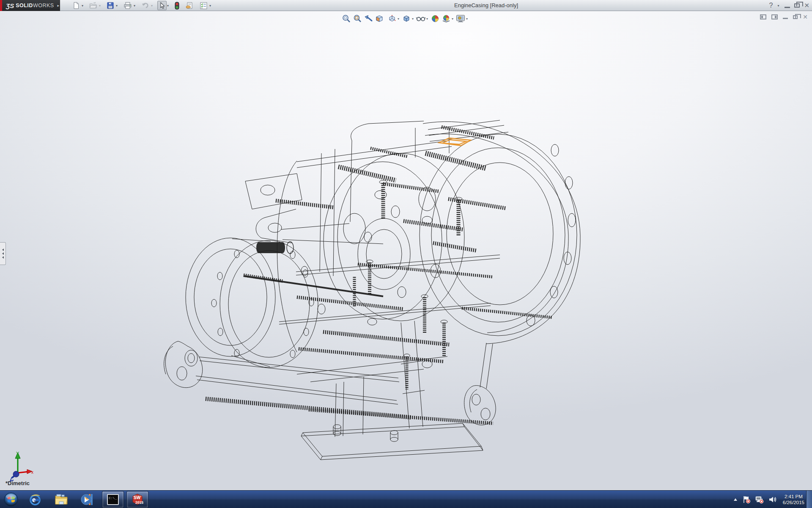  What do you see at coordinates (746, 500) in the screenshot?
I see `action-center-flag-icon` at bounding box center [746, 500].